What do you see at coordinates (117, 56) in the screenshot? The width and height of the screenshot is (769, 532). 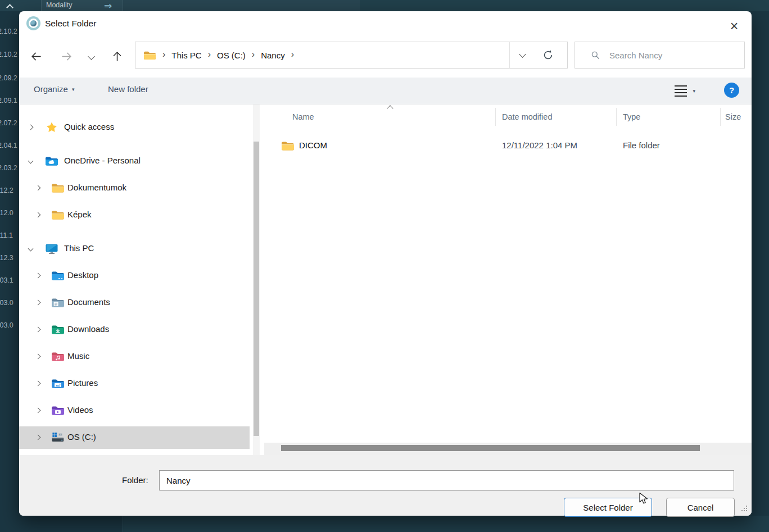 I see `up-button` at bounding box center [117, 56].